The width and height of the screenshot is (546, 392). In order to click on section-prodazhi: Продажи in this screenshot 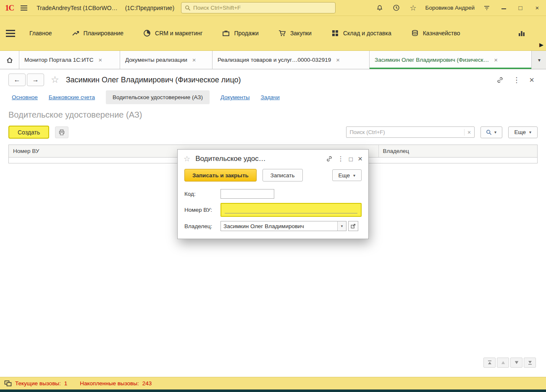, I will do `click(240, 33)`.